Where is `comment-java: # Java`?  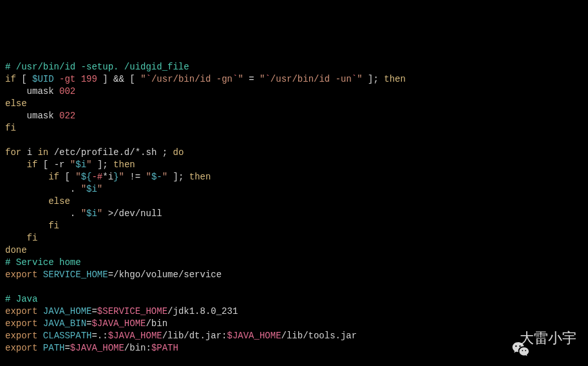 comment-java: # Java is located at coordinates (21, 299).